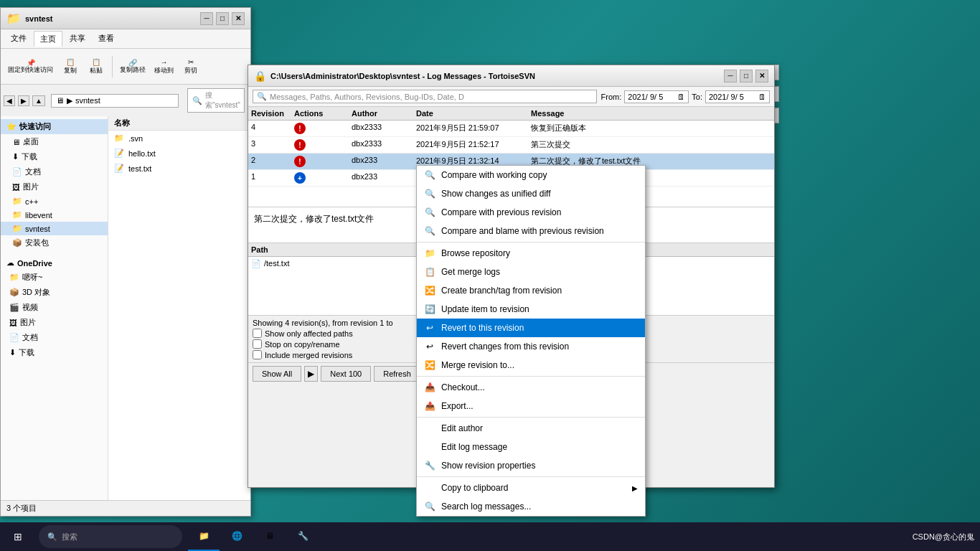  What do you see at coordinates (179, 309) in the screenshot?
I see `file-list: 名称 📁 .svn 📝 hello.txt 📝 test.txt` at bounding box center [179, 309].